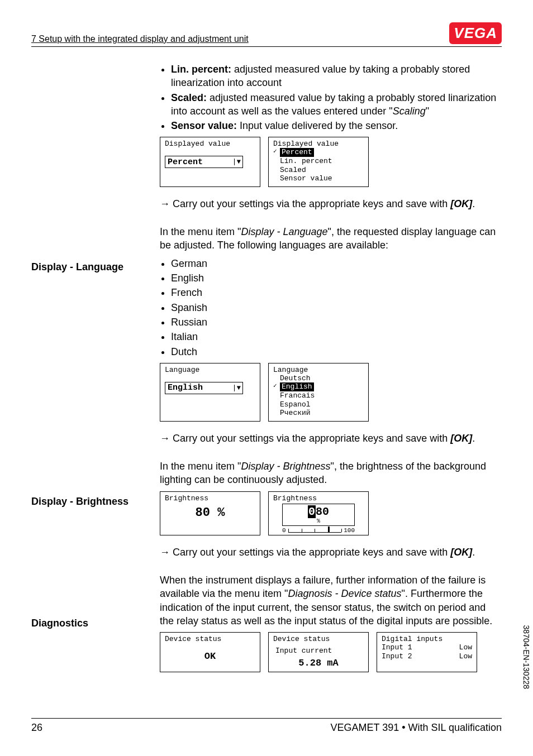  I want to click on page-header: 7 Setup with the integrated display and …, so click(266, 35).